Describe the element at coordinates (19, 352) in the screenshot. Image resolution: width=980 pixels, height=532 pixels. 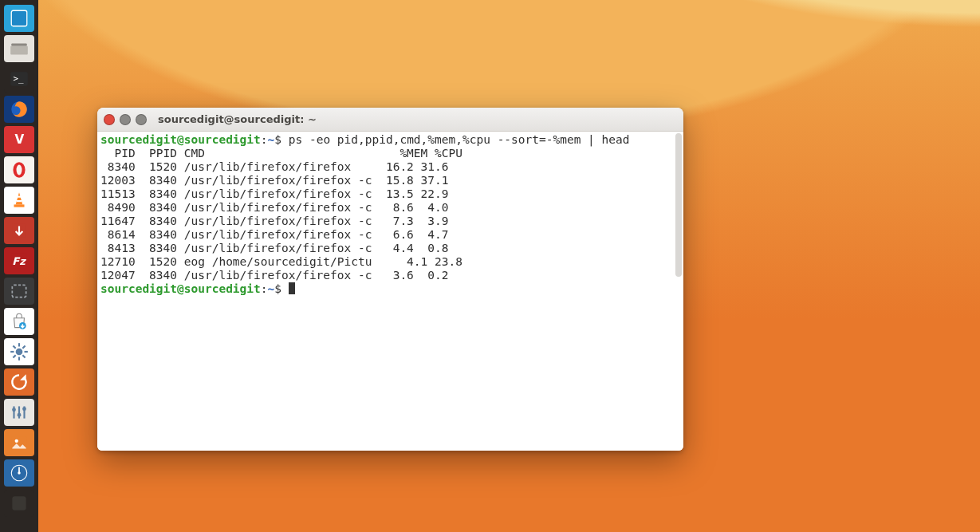
I see `gear-icon` at that location.